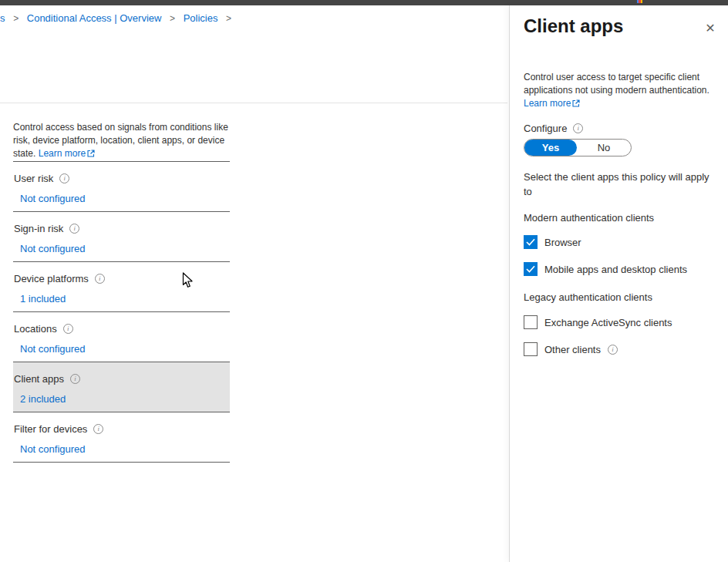 The image size is (728, 562). What do you see at coordinates (623, 91) in the screenshot?
I see `panel-description: Control user access to target specific c…` at bounding box center [623, 91].